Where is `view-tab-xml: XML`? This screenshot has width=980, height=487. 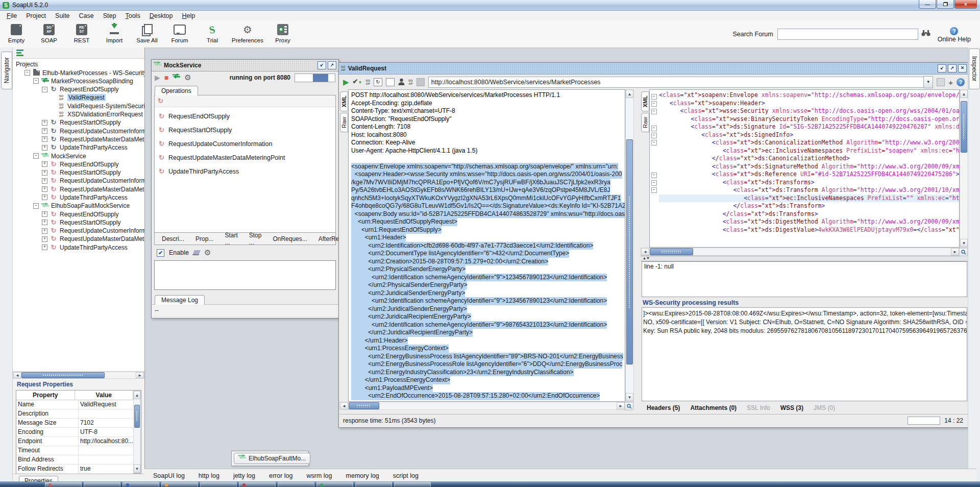
view-tab-xml: XML is located at coordinates (344, 101).